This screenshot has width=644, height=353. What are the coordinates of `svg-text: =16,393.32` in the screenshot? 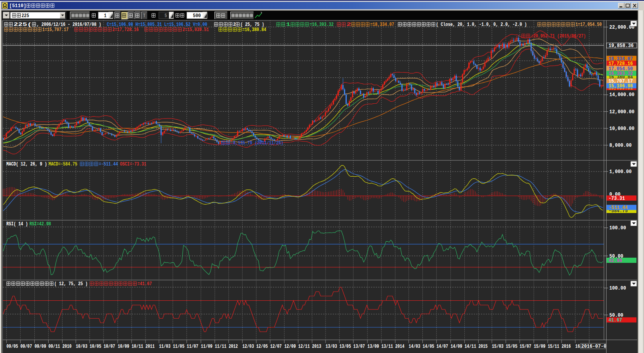 It's located at (322, 25).